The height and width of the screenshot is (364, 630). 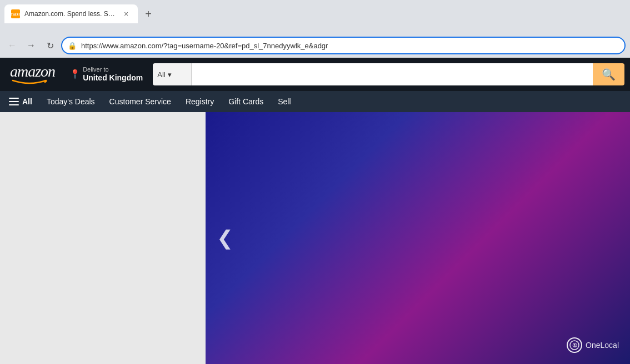 What do you see at coordinates (609, 74) in the screenshot?
I see `search-button: 🔍` at bounding box center [609, 74].